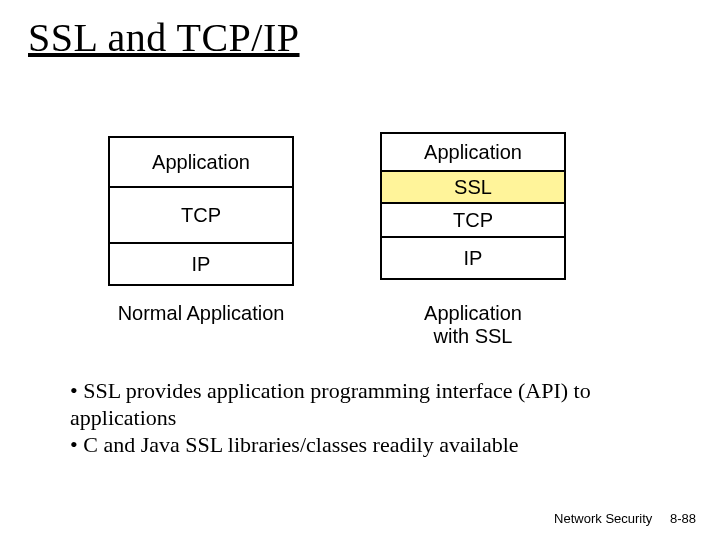 The image size is (720, 540). Describe the element at coordinates (474, 336) in the screenshot. I see `ssl-caption-line2: with SSL` at that location.